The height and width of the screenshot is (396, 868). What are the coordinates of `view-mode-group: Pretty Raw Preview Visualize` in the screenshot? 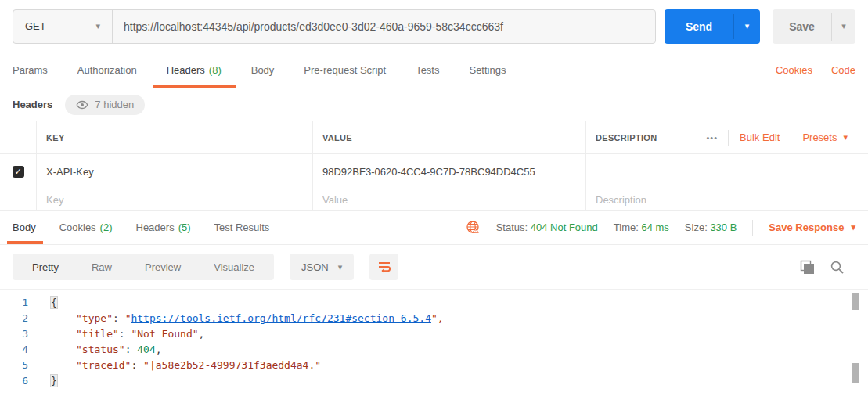 It's located at (143, 267).